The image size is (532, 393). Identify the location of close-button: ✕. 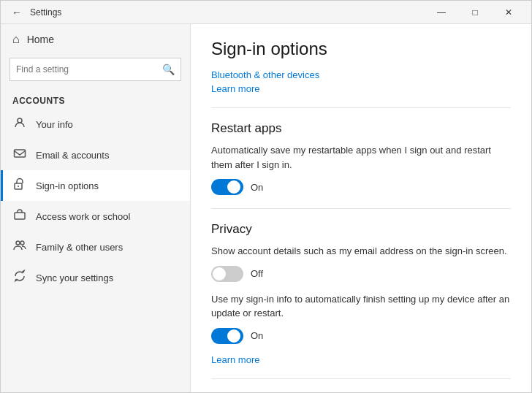
(509, 12).